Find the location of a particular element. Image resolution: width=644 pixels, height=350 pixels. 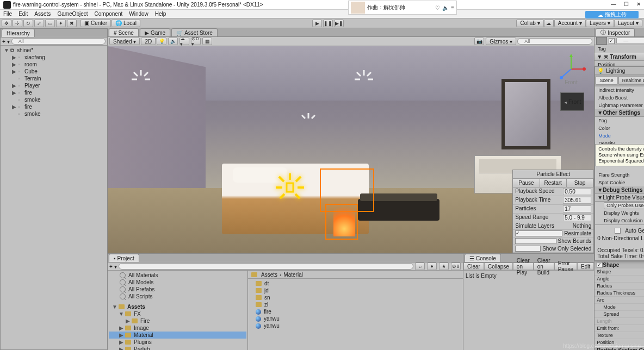

grid-toggle: ▦ is located at coordinates (207, 41).